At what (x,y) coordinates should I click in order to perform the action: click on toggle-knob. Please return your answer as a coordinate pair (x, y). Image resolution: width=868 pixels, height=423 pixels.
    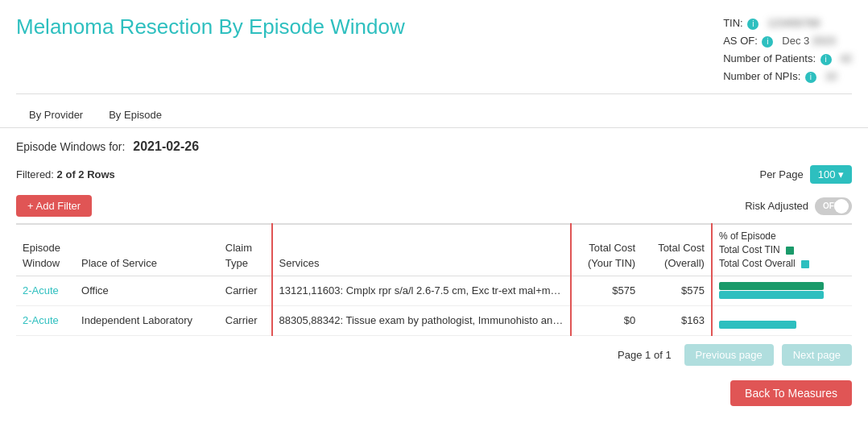
    Looking at the image, I should click on (841, 206).